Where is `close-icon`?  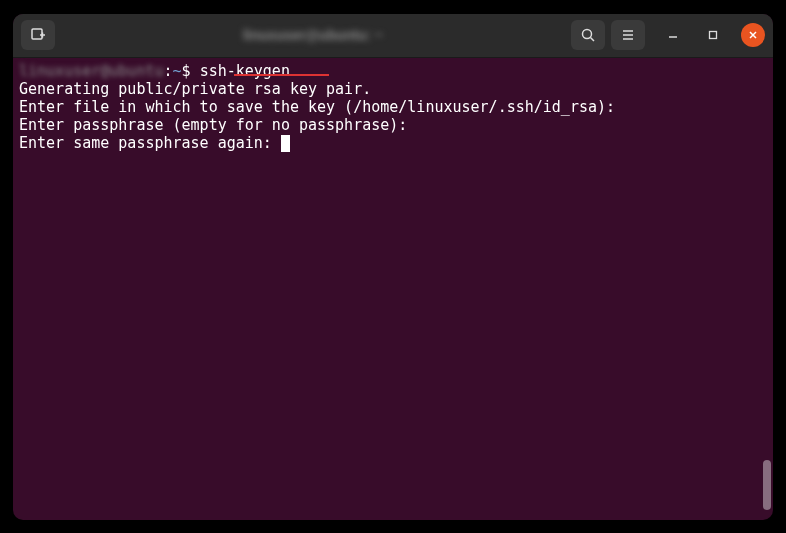 close-icon is located at coordinates (753, 35).